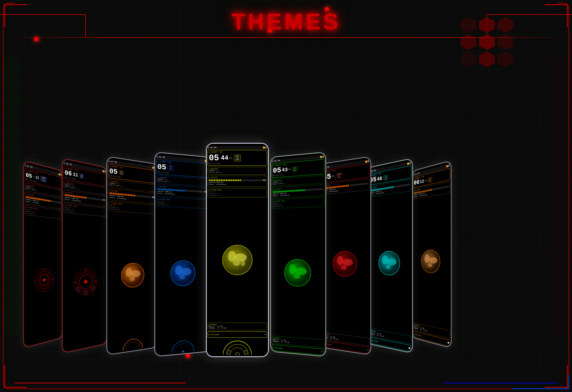 The height and width of the screenshot is (392, 572). I want to click on phone-7-globe-area, so click(345, 264).